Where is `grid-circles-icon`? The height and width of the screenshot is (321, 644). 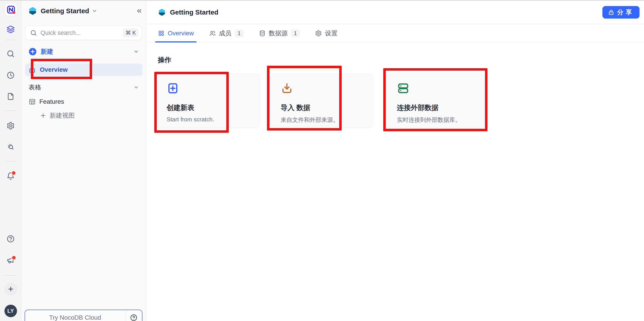 grid-circles-icon is located at coordinates (161, 34).